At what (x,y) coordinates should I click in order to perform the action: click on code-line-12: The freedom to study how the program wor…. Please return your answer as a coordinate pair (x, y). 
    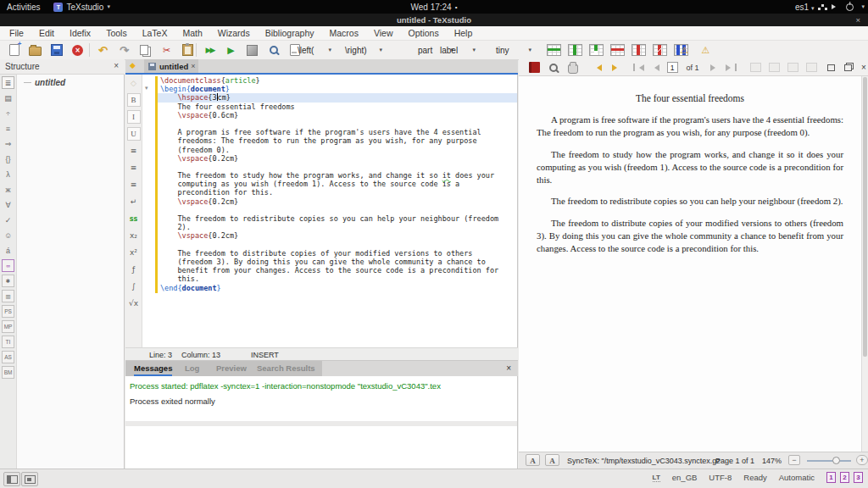
    Looking at the image, I should click on (337, 175).